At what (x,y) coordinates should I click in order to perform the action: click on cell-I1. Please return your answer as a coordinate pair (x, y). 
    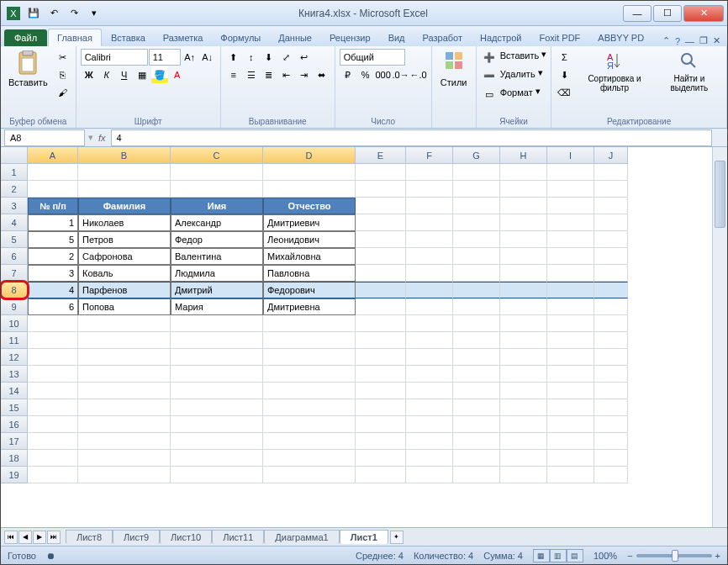
    Looking at the image, I should click on (571, 172).